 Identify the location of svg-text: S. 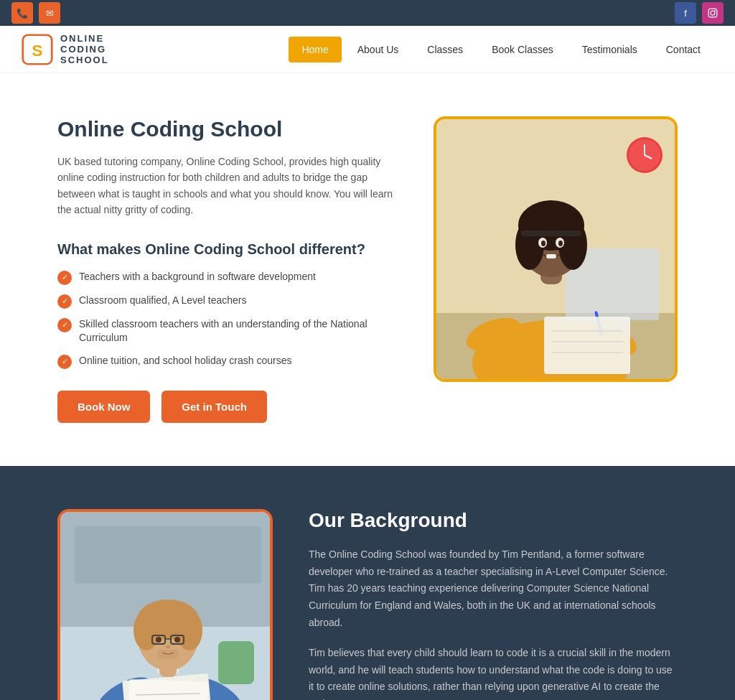
(37, 50).